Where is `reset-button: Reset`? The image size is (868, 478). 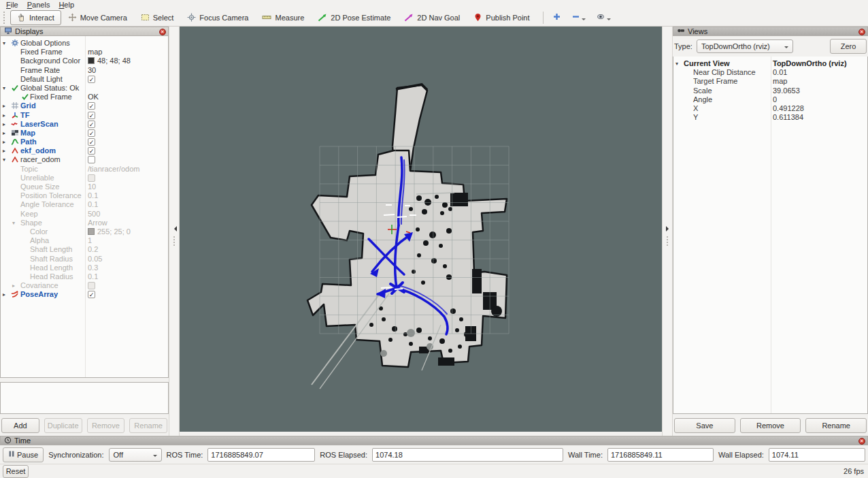 reset-button: Reset is located at coordinates (16, 471).